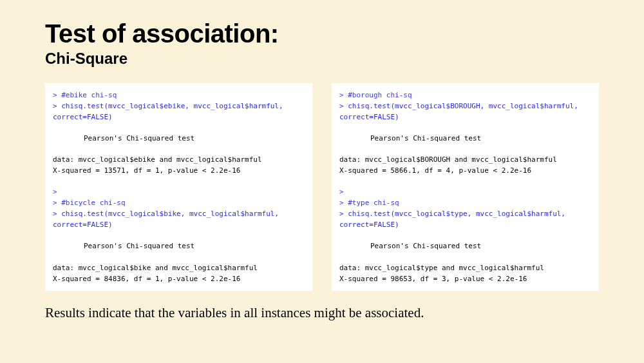 This screenshot has width=644, height=363. What do you see at coordinates (179, 202) in the screenshot?
I see `bicycle-comment: > #bicycle chi-sq` at bounding box center [179, 202].